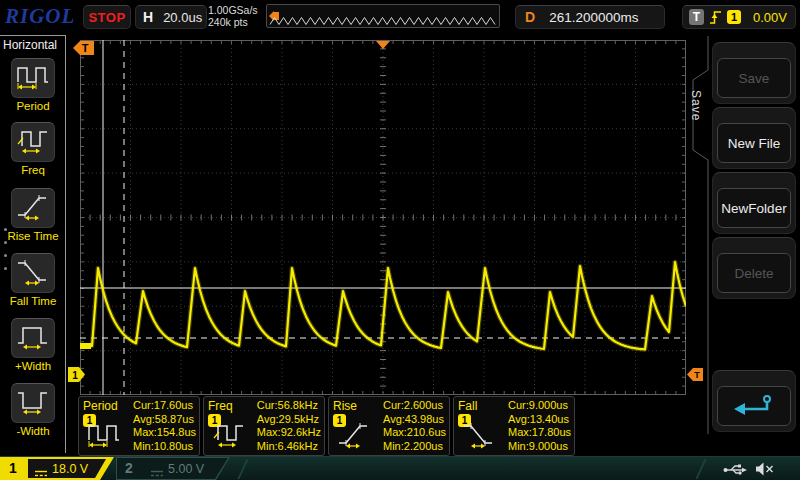  I want to click on run-state-indicator: STOP, so click(107, 17).